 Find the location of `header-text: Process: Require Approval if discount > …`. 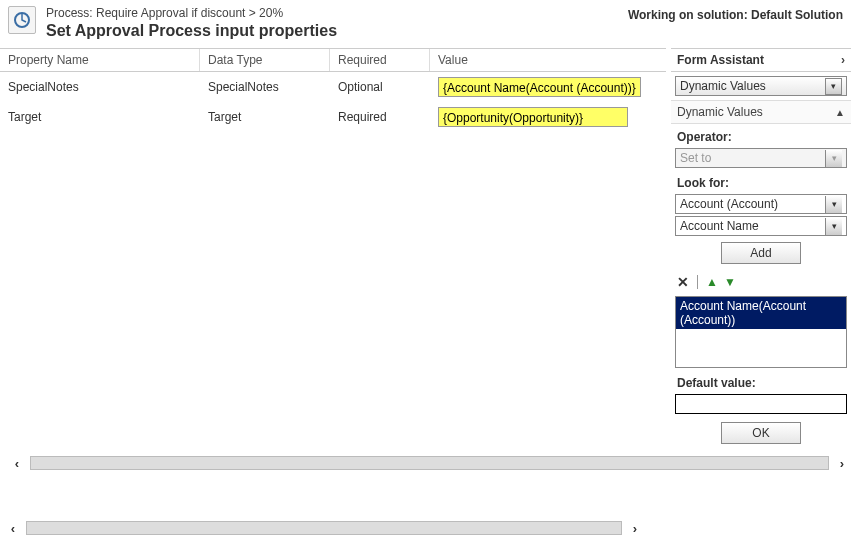

header-text: Process: Require Approval if discount > … is located at coordinates (337, 23).